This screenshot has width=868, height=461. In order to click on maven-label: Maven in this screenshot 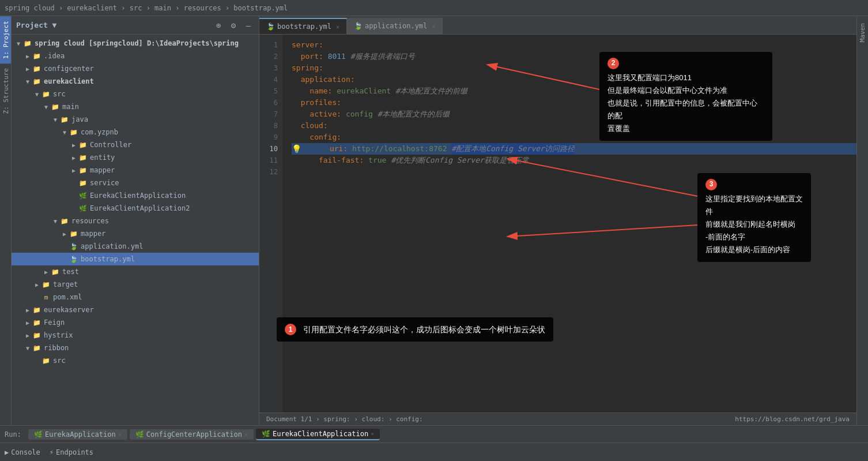, I will do `click(862, 32)`.